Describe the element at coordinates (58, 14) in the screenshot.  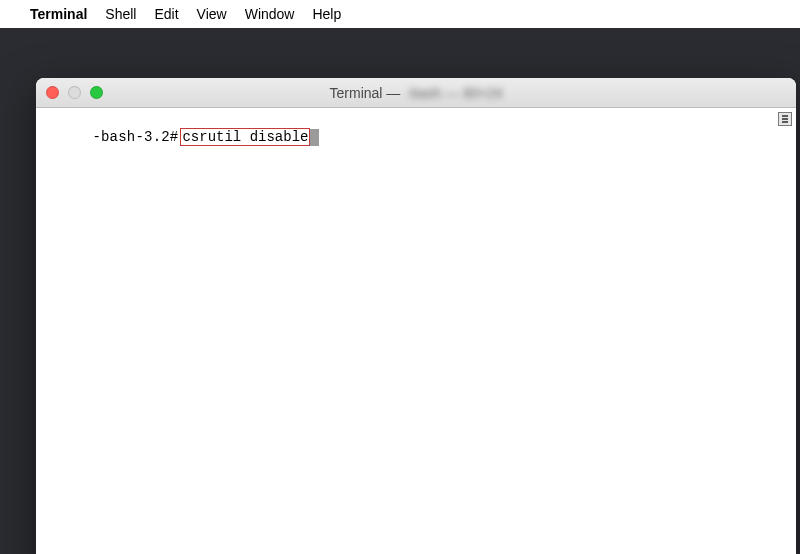
I see `menubar-app-name: Terminal` at that location.